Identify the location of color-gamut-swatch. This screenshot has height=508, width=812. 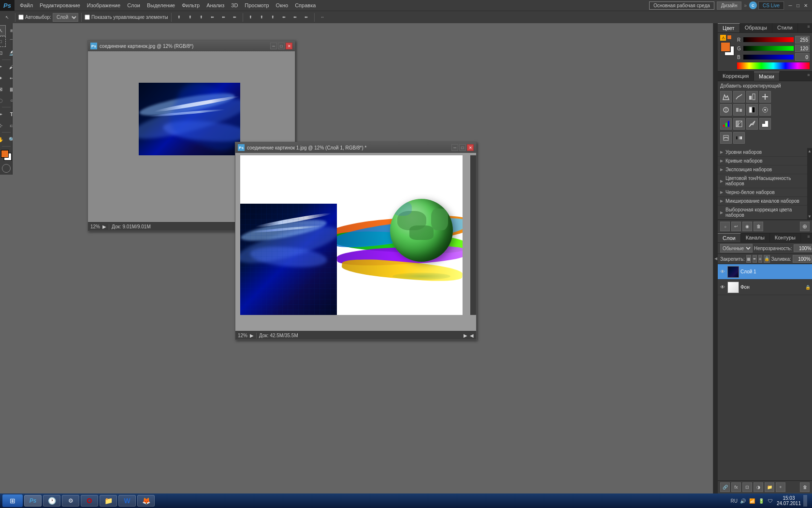
(729, 37).